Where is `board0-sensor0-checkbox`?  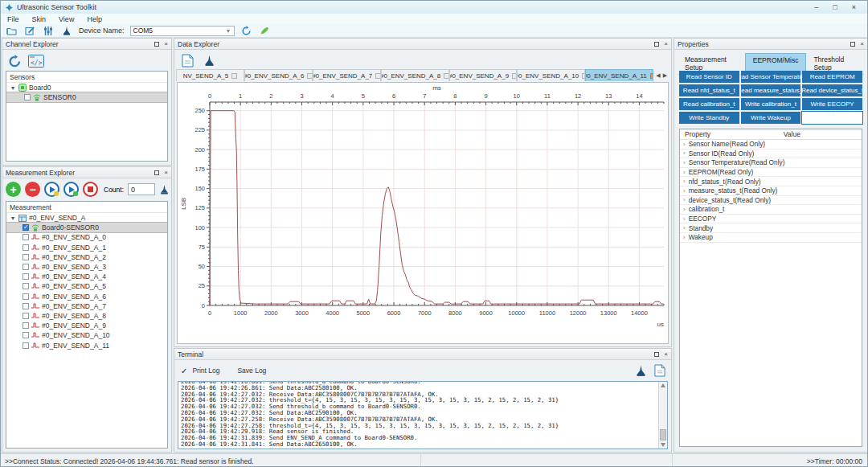 board0-sensor0-checkbox is located at coordinates (26, 227).